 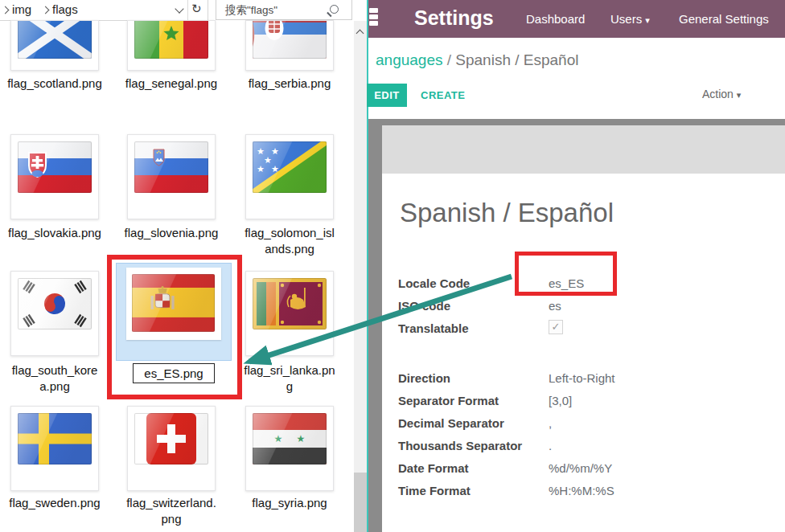 I want to click on nav-item-dashboard: Dashboard, so click(x=555, y=19).